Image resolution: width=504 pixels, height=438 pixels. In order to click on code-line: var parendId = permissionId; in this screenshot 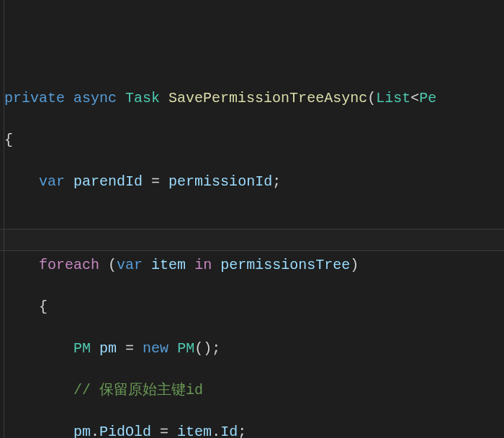, I will do `click(253, 181)`.